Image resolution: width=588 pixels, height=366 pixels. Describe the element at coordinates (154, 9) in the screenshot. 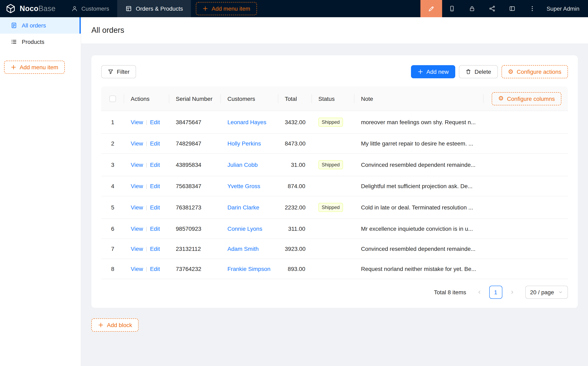

I see `top-menu-item-orders-products: Orders & Products` at that location.